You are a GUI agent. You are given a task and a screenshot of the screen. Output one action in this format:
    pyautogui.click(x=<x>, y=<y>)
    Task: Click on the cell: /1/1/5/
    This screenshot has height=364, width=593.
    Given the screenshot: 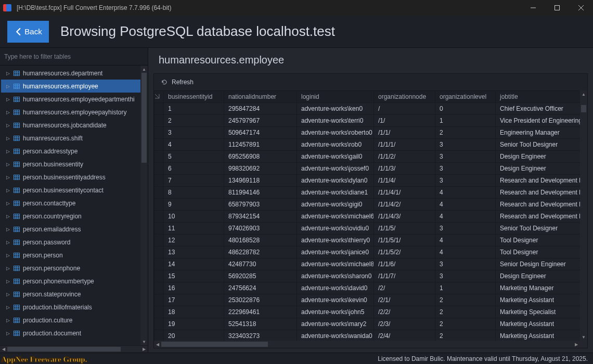 What is the action you would take?
    pyautogui.click(x=405, y=229)
    